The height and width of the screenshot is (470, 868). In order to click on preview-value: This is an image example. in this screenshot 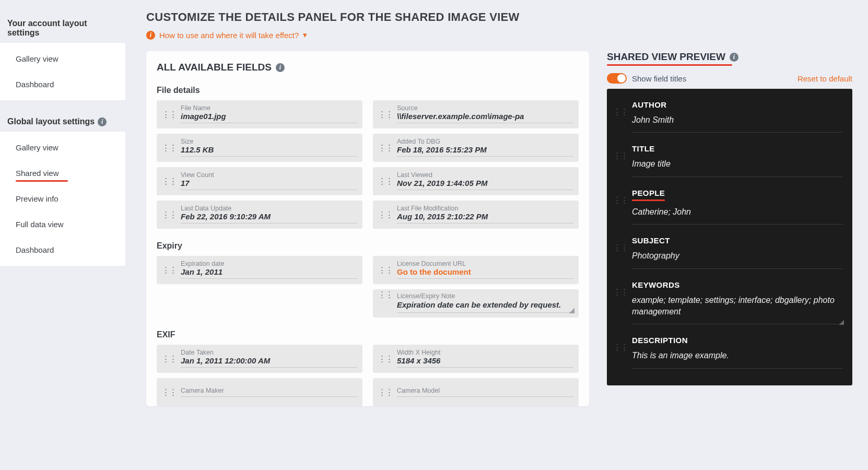, I will do `click(737, 356)`.